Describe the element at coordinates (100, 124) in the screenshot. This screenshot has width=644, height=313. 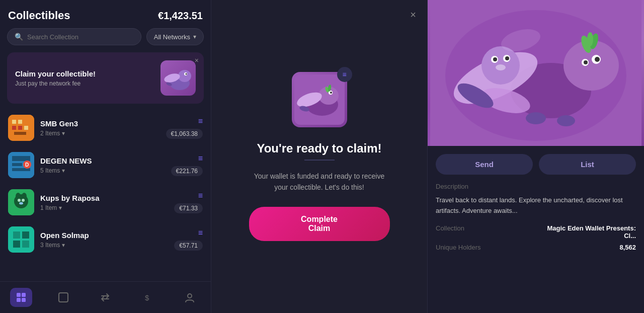
I see `collection-name-smb: SMB Gen3` at that location.